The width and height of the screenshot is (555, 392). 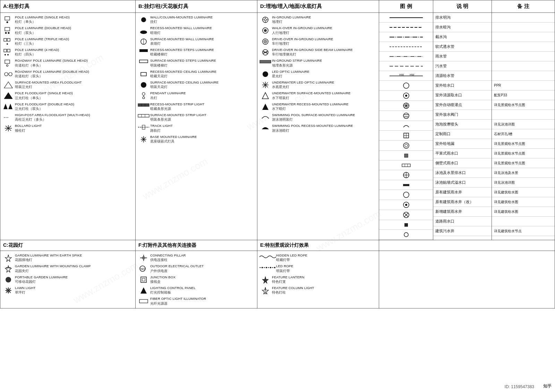 What do you see at coordinates (203, 279) in the screenshot?
I see `label-f3: JUNCTION BOX接线盒` at bounding box center [203, 279].